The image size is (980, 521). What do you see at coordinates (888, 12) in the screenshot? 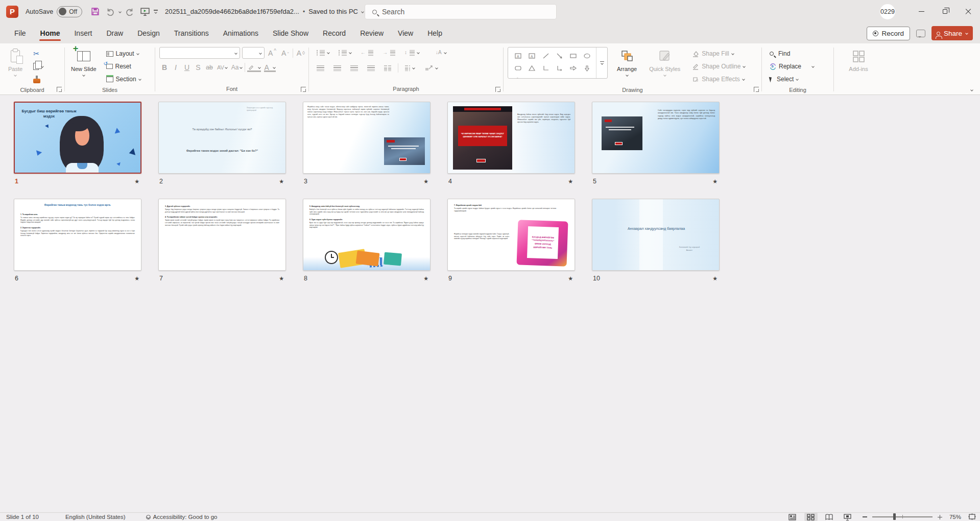
I see `account-avatar: 0229` at bounding box center [888, 12].